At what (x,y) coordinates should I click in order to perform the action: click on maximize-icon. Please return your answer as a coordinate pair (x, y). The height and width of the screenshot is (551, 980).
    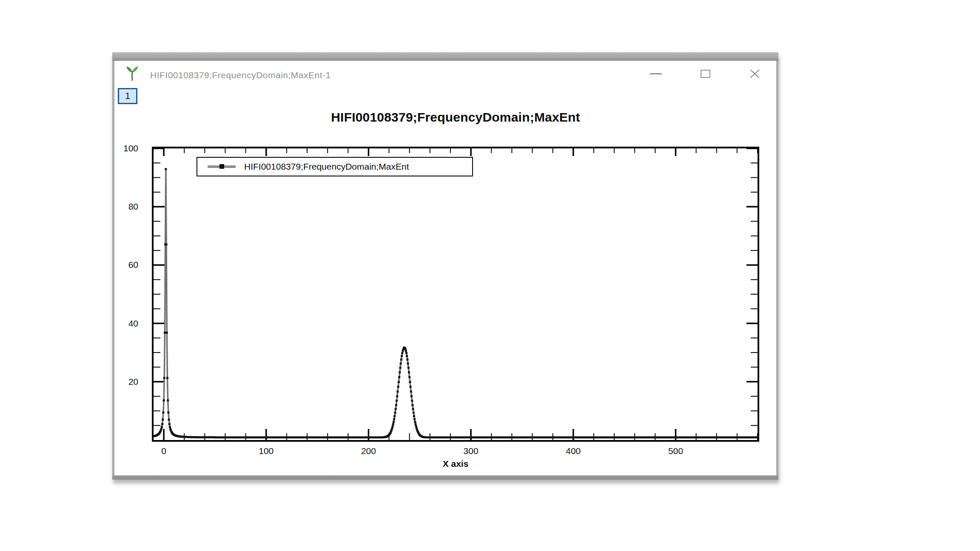
    Looking at the image, I should click on (705, 74).